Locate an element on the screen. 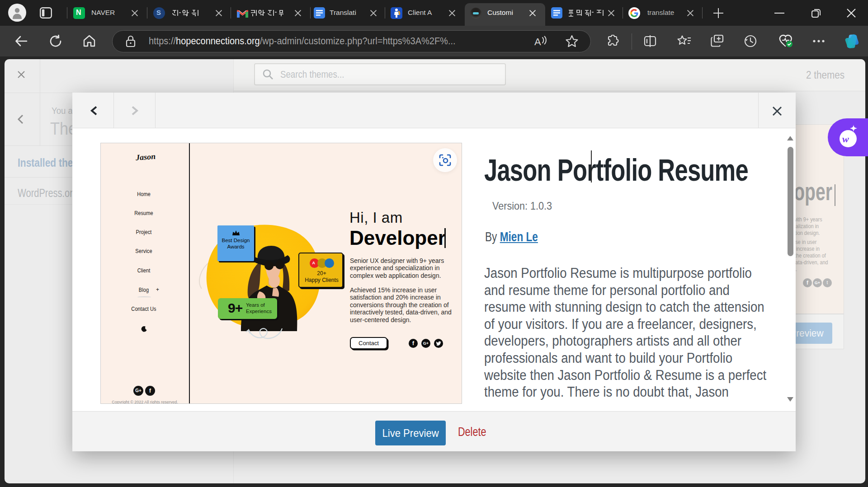  svg-text: A is located at coordinates (538, 42).